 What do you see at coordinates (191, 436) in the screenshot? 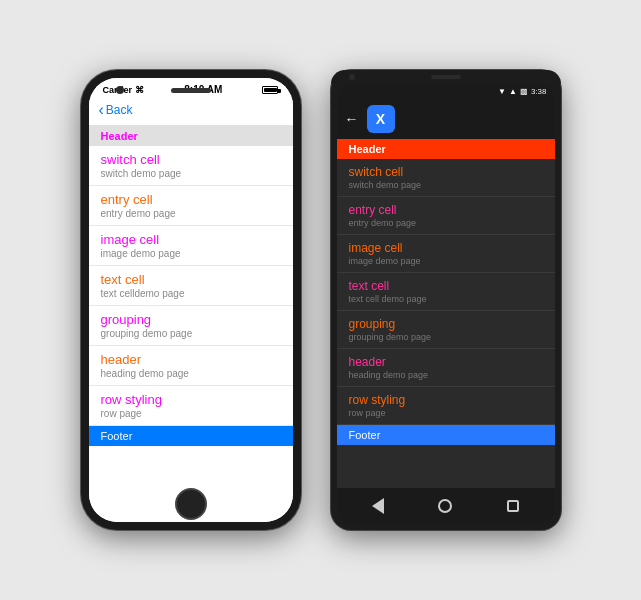
I see `ios-footer-cell: Footer` at bounding box center [191, 436].